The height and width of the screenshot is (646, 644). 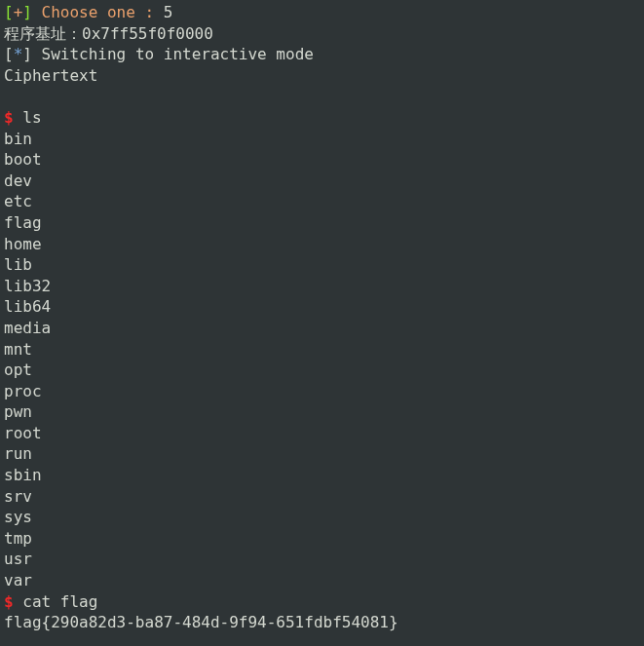 I want to click on list-item: home, so click(x=322, y=245).